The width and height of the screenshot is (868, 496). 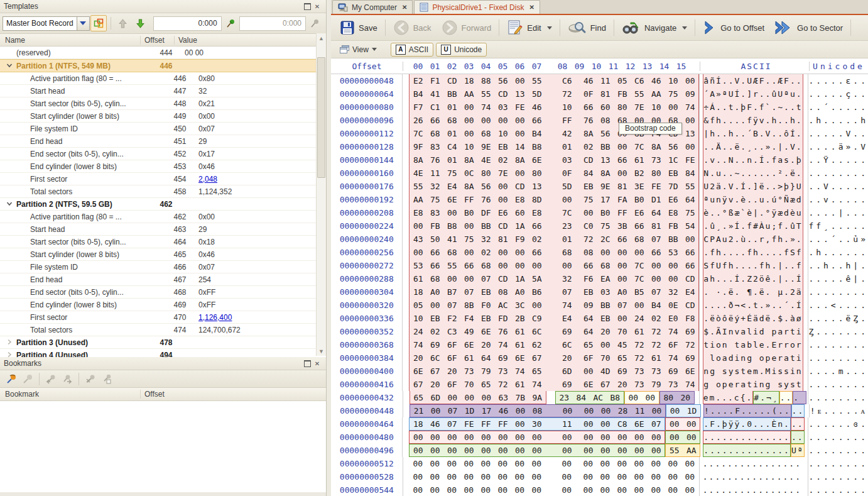 What do you see at coordinates (418, 265) in the screenshot?
I see `hex-byte: 53` at bounding box center [418, 265].